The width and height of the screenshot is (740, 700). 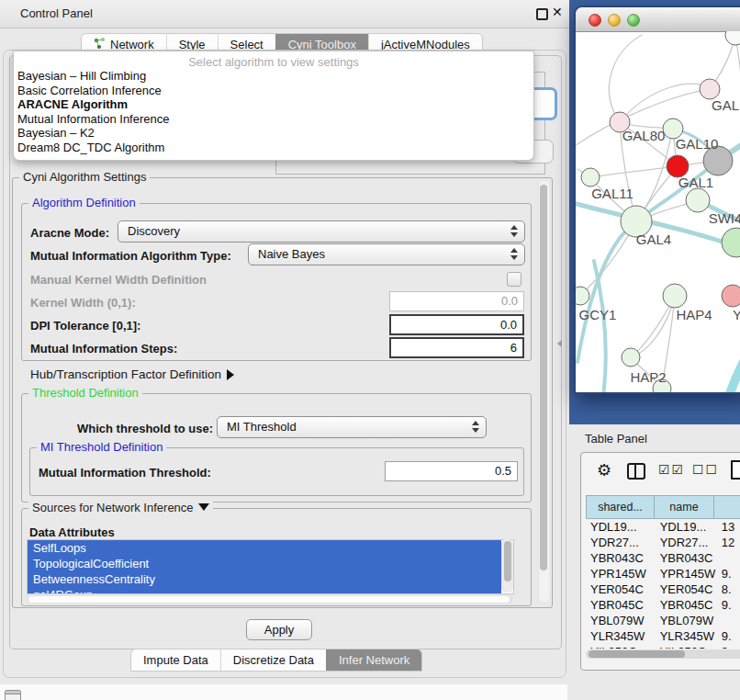 I want to click on network-canvas: GALGAL80GAL10GAL1SWI4GAL11GAL4GCY1HAP4YH…, so click(x=657, y=211).